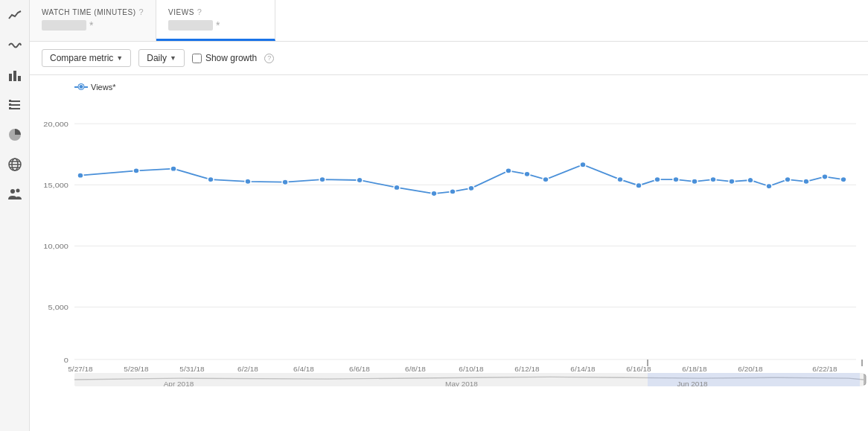 Image resolution: width=868 pixels, height=431 pixels. I want to click on sidebar, so click(15, 216).